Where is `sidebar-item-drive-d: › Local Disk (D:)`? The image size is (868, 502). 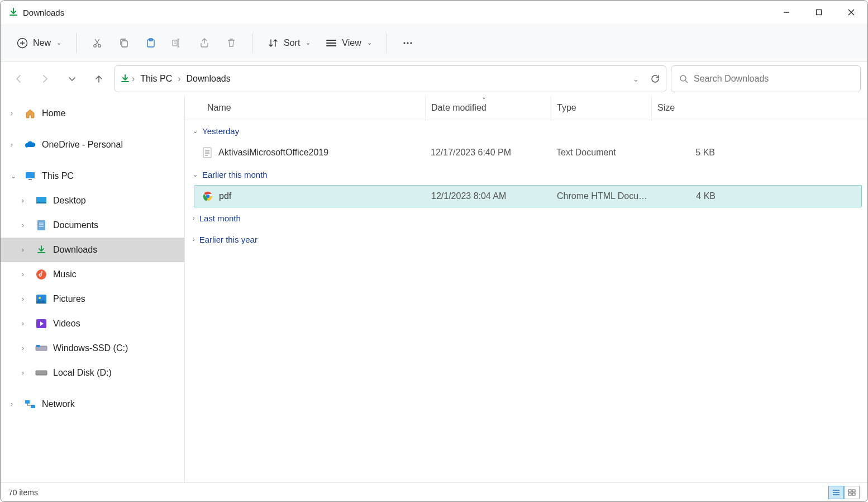
sidebar-item-drive-d: › Local Disk (D:) is located at coordinates (93, 373).